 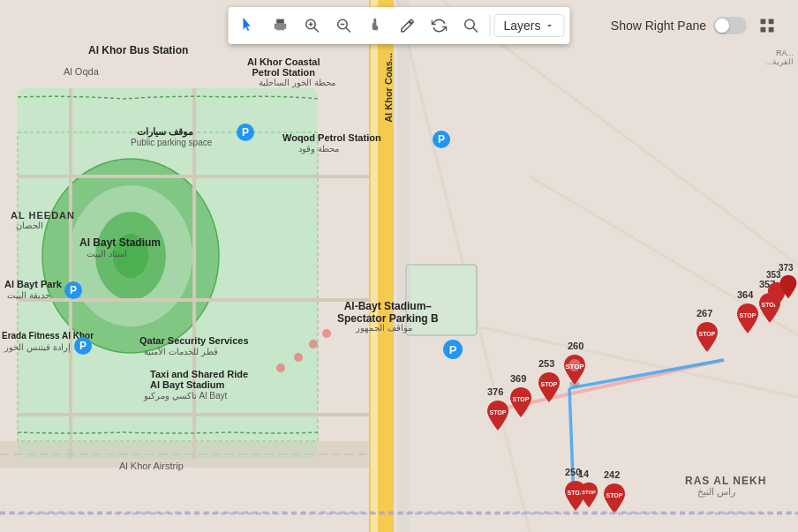 What do you see at coordinates (529, 26) in the screenshot?
I see `layers-dropdown-button: Layers` at bounding box center [529, 26].